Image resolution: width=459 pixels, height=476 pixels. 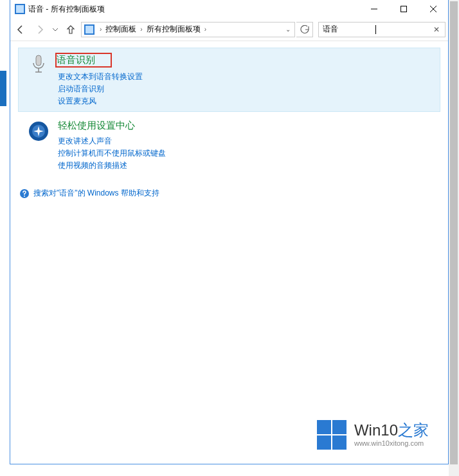 What do you see at coordinates (96, 193) in the screenshot?
I see `help-search-text: 搜索对"语音"的 Windows 帮助和支持` at bounding box center [96, 193].